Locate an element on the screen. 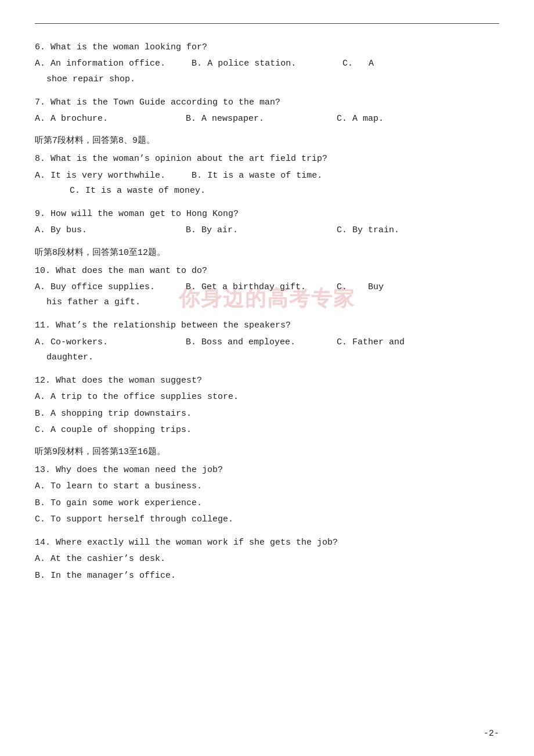  section-header-8-9: 听第7段材料，回答第8、9题。 is located at coordinates (267, 141).